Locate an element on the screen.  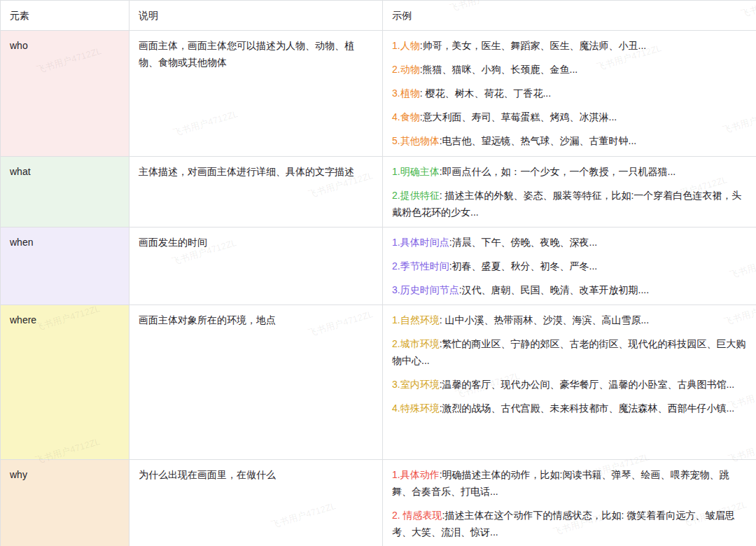
examples-cell-where: 1.自然环境: 山中小溪、热带雨林、沙漠、海滨、高山雪原...2.城市环境:繁忙… is located at coordinates (570, 382).